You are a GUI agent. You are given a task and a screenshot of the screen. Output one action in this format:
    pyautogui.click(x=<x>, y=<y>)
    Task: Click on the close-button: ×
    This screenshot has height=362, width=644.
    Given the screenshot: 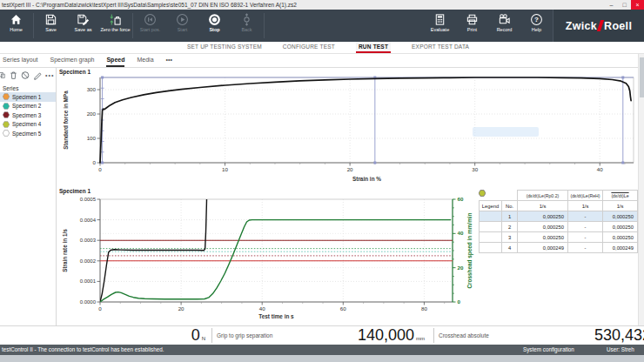 What is the action you would take?
    pyautogui.click(x=637, y=5)
    